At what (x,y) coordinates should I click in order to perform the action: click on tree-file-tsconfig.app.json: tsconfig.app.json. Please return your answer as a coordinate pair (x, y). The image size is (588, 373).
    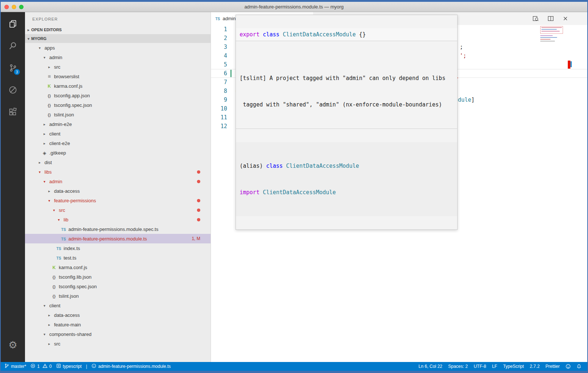
    Looking at the image, I should click on (118, 95).